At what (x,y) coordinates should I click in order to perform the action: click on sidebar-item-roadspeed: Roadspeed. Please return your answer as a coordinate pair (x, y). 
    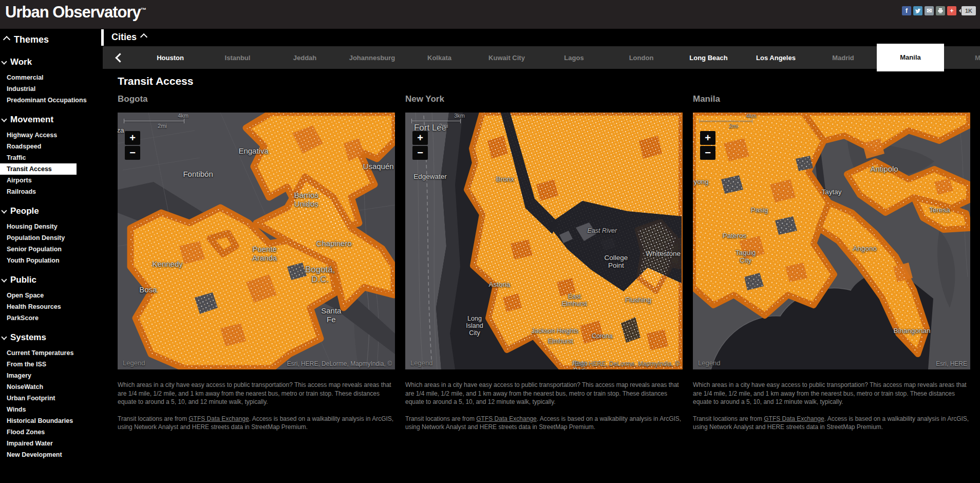
    Looking at the image, I should click on (51, 146).